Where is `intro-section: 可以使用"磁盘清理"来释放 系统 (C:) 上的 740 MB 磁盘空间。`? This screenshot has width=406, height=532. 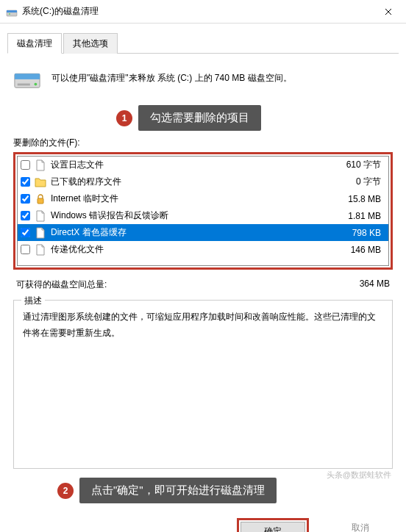
intro-section: 可以使用"磁盘清理"来释放 系统 (C:) 上的 740 MB 磁盘空间。 is located at coordinates (203, 78).